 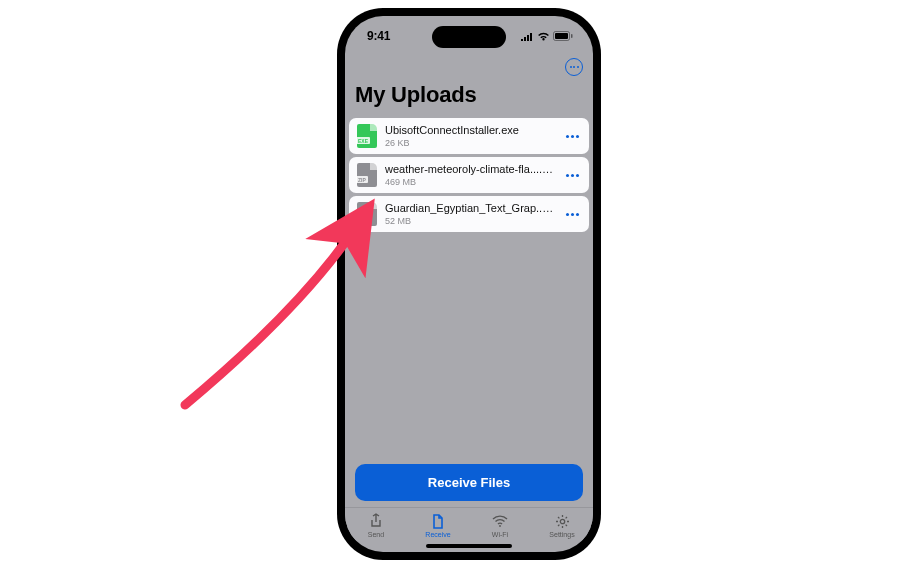 What do you see at coordinates (500, 525) in the screenshot?
I see `tab-wifi: Wi-Fi` at bounding box center [500, 525].